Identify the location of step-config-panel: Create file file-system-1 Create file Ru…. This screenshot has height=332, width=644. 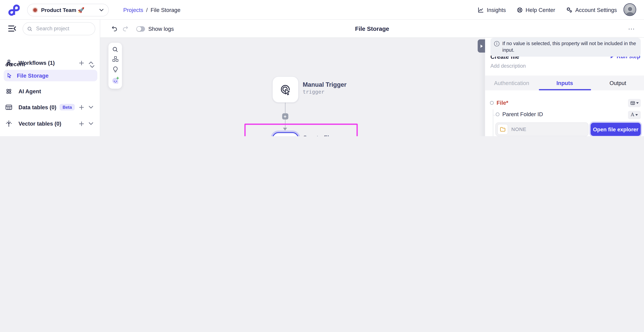
(564, 87).